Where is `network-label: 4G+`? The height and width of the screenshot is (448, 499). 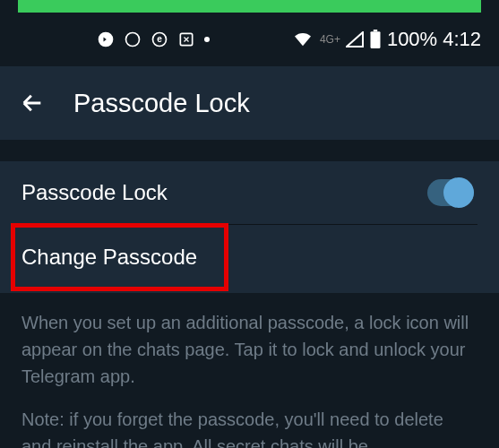
network-label: 4G+ is located at coordinates (330, 39).